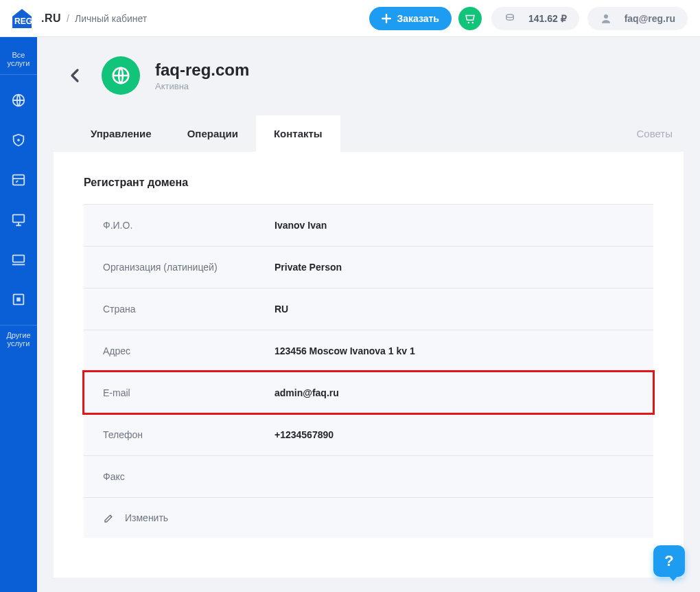 The height and width of the screenshot is (592, 700). What do you see at coordinates (189, 477) in the screenshot?
I see `info-label: Факс` at bounding box center [189, 477].